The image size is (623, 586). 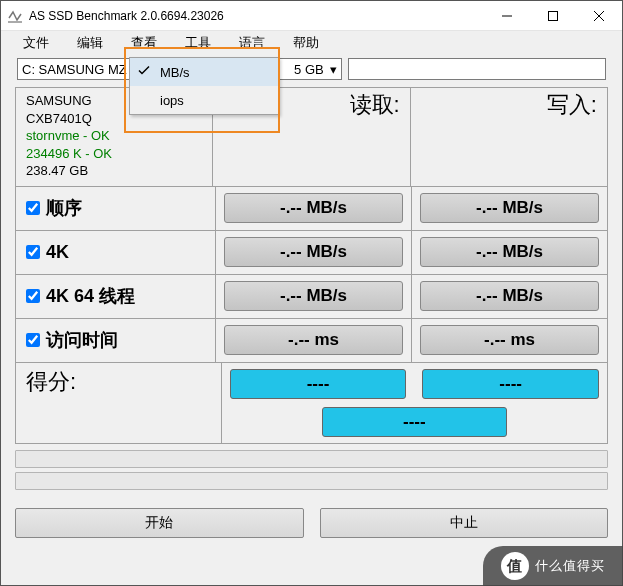 I want to click on acc-label: 访问时间, so click(x=82, y=340).